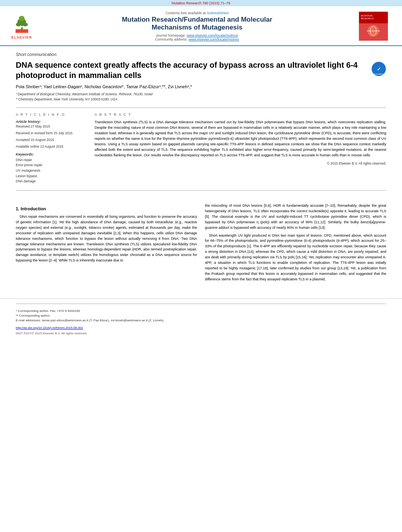 This screenshot has width=402, height=532. Describe the element at coordinates (22, 26) in the screenshot. I see `elsevier-logo: ELSEVIER` at that location.